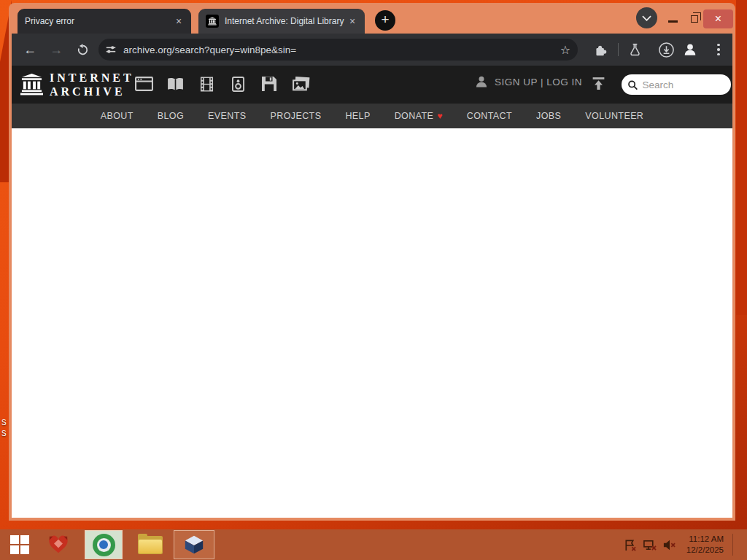 The image size is (747, 560). What do you see at coordinates (649, 545) in the screenshot?
I see `network-disconnected-icon` at bounding box center [649, 545].